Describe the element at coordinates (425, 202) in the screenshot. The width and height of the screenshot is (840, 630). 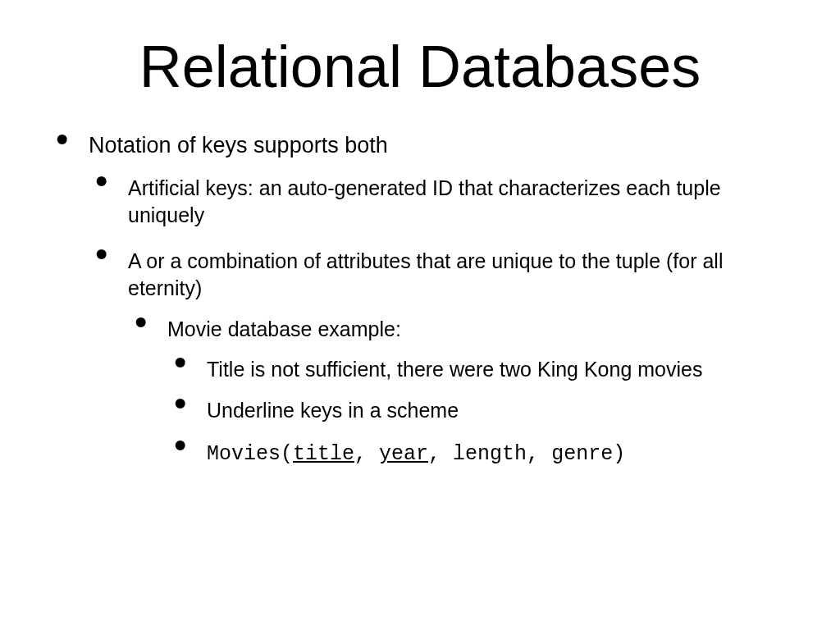
I see `bullet-text: Artificial keys: an auto-generated ID th…` at that location.